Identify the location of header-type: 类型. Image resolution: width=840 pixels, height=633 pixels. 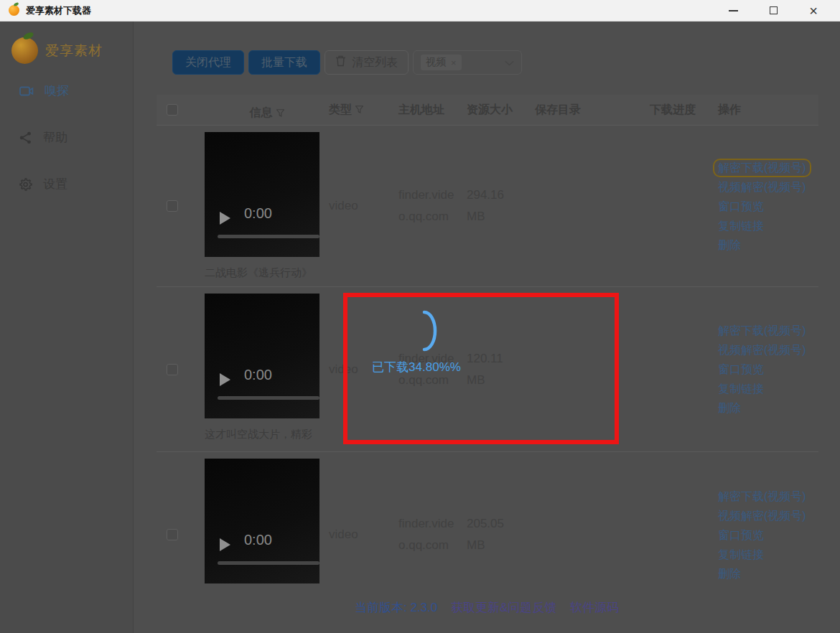
(340, 111).